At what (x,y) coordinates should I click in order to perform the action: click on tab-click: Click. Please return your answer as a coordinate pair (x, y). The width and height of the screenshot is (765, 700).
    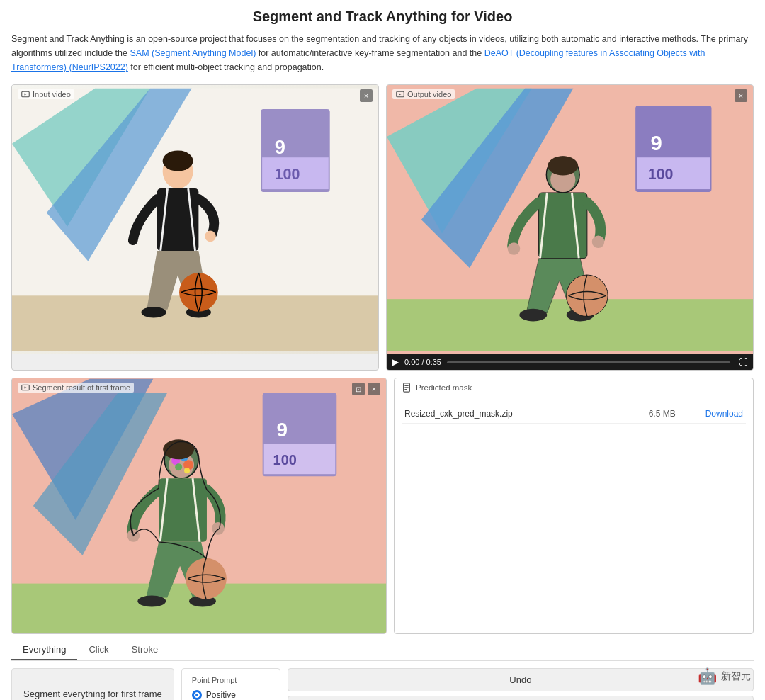
    Looking at the image, I should click on (98, 650).